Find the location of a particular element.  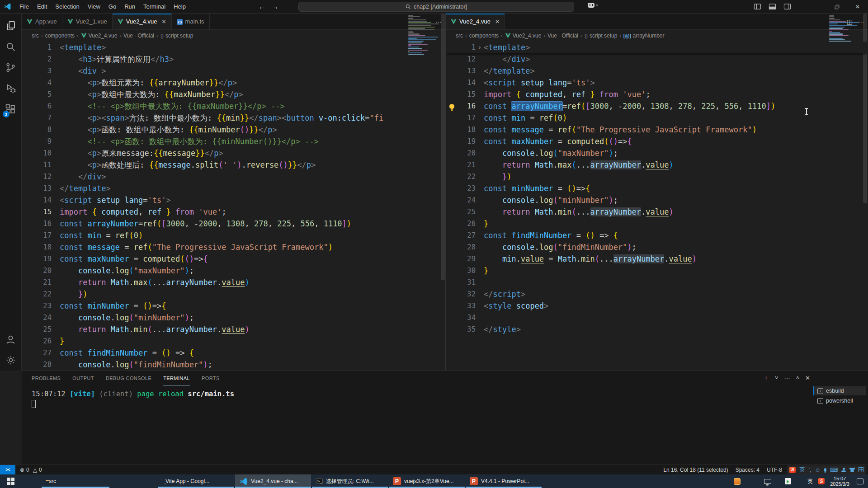

command-center-search: chap2 [Administrator] is located at coordinates (436, 7).